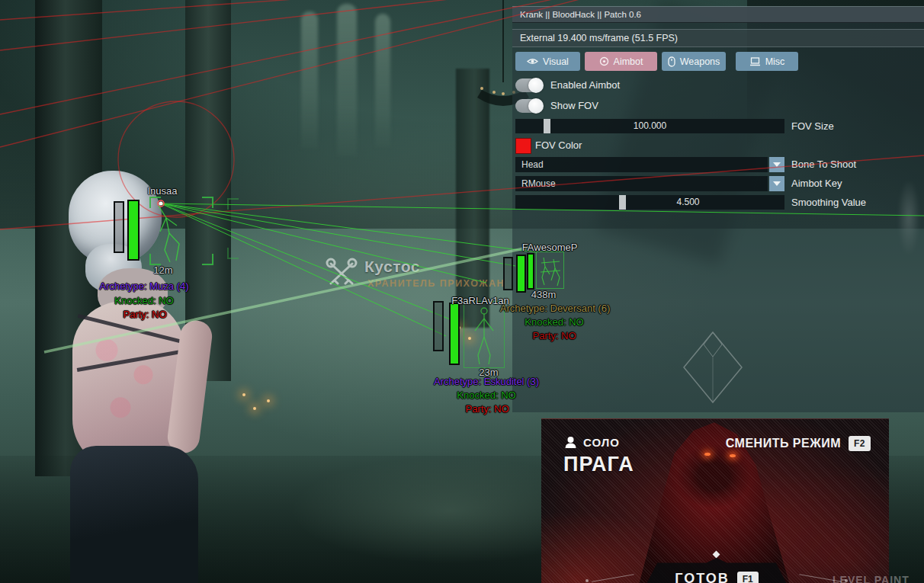 The image size is (924, 583). Describe the element at coordinates (547, 61) in the screenshot. I see `tab-visual: Visual` at that location.